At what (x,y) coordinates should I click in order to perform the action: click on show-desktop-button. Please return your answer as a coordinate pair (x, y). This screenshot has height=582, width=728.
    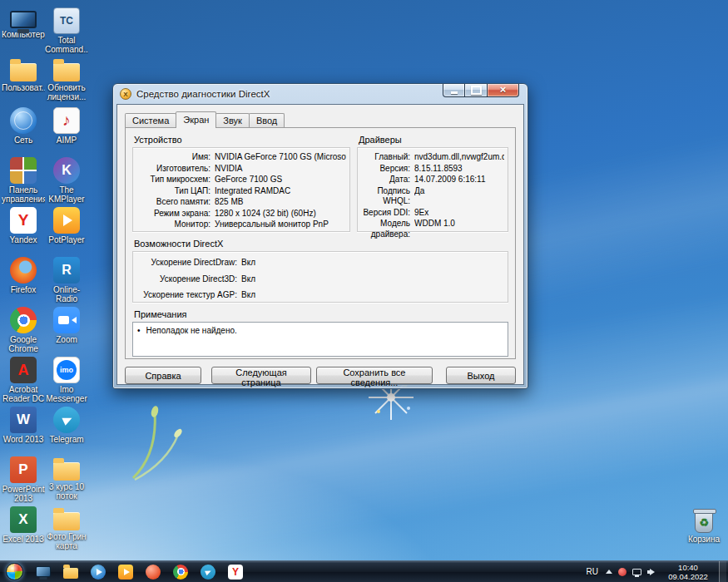
    Looking at the image, I should click on (722, 572).